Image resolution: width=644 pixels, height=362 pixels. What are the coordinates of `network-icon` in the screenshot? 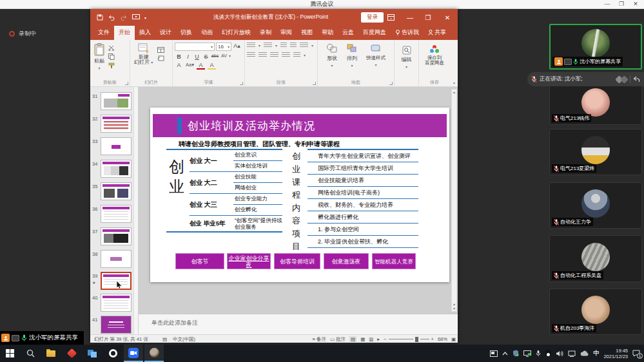 It's located at (572, 354).